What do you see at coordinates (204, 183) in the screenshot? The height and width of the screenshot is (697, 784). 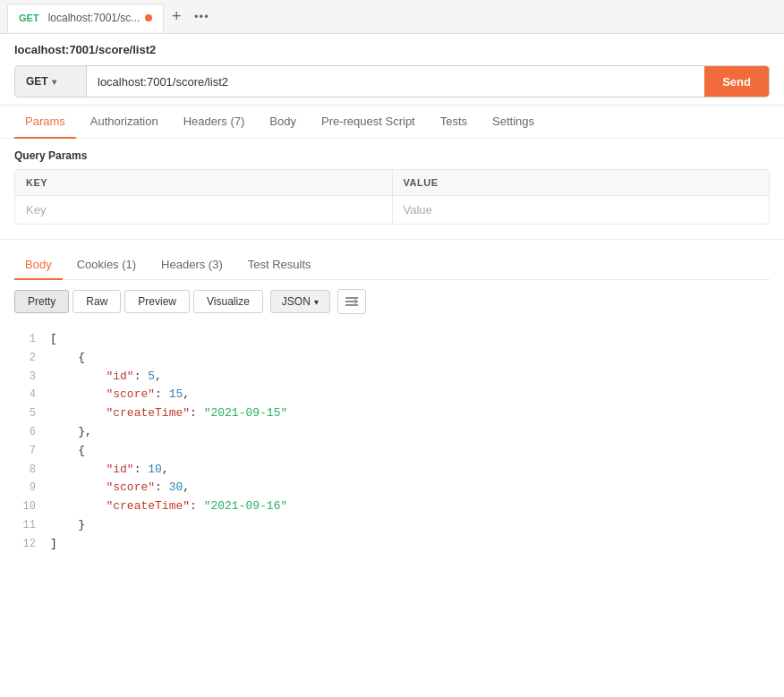 I see `col-key-header: KEY` at bounding box center [204, 183].